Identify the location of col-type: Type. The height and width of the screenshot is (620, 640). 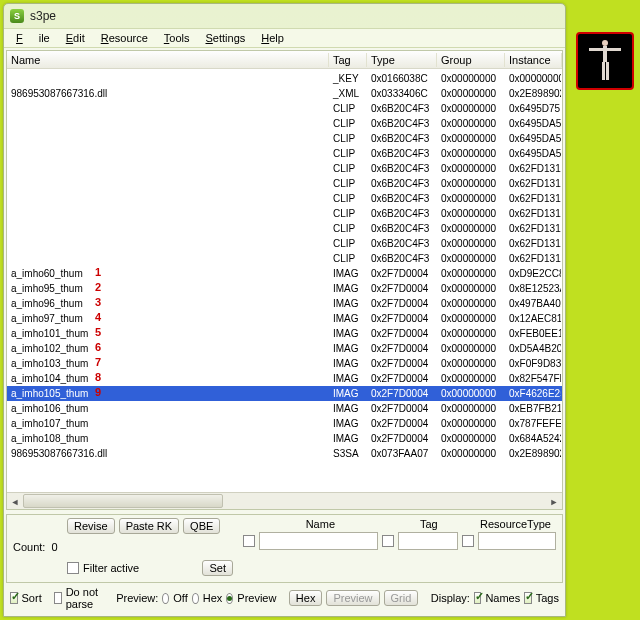
(402, 60).